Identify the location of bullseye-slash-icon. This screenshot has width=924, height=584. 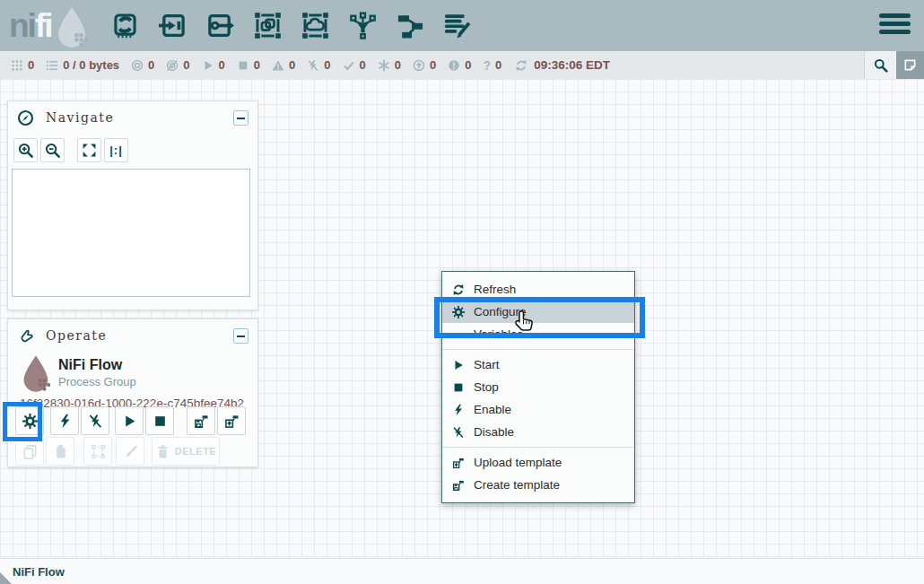
(172, 65).